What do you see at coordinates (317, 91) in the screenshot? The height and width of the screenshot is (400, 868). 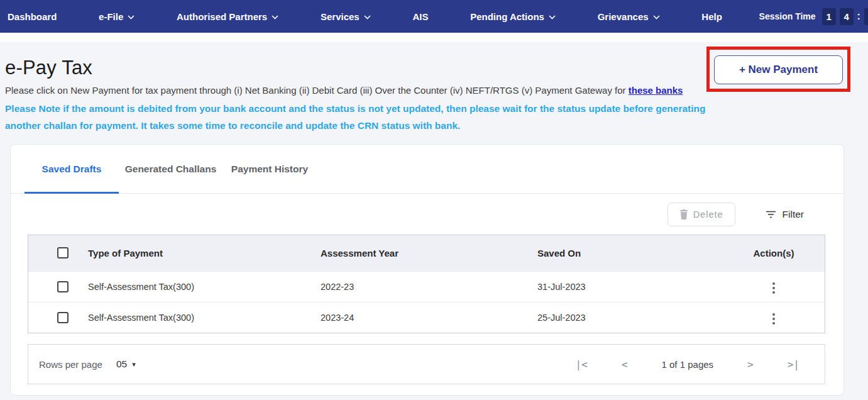 I see `intro-text-body: Please click on New Payment for tax paym…` at bounding box center [317, 91].